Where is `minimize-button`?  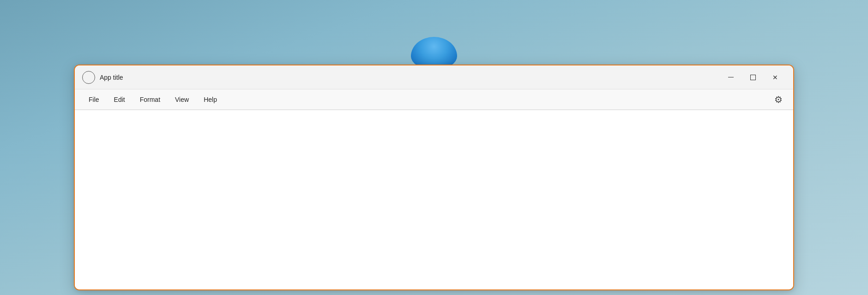 minimize-button is located at coordinates (731, 77).